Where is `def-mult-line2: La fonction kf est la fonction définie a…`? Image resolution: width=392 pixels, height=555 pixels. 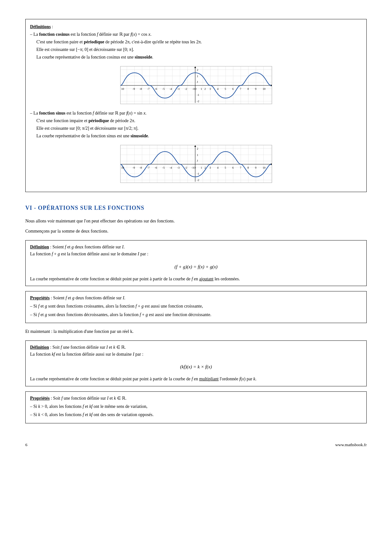 def-mult-line2: La fonction kf est la fonction définie a… is located at coordinates (196, 354).